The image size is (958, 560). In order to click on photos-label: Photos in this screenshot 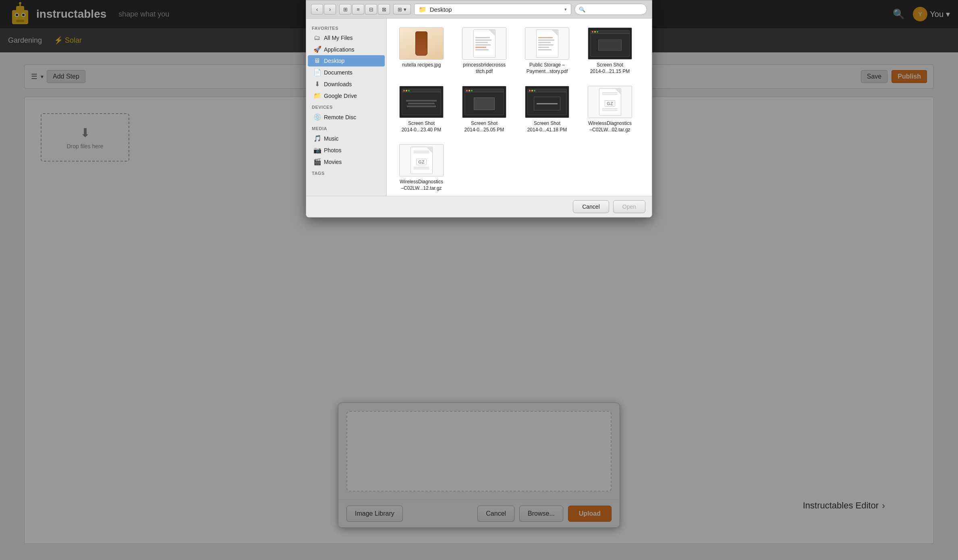, I will do `click(333, 150)`.